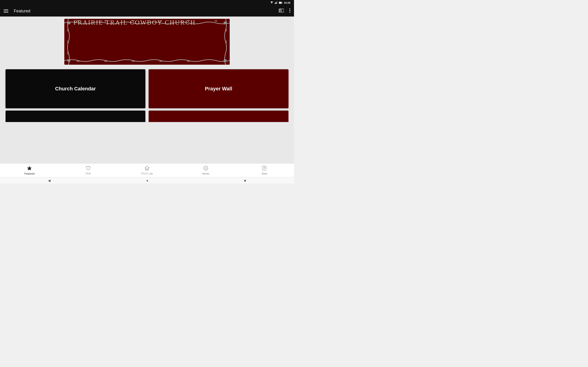 The width and height of the screenshot is (588, 367). I want to click on church-calendar-label: Church Calendar, so click(75, 89).